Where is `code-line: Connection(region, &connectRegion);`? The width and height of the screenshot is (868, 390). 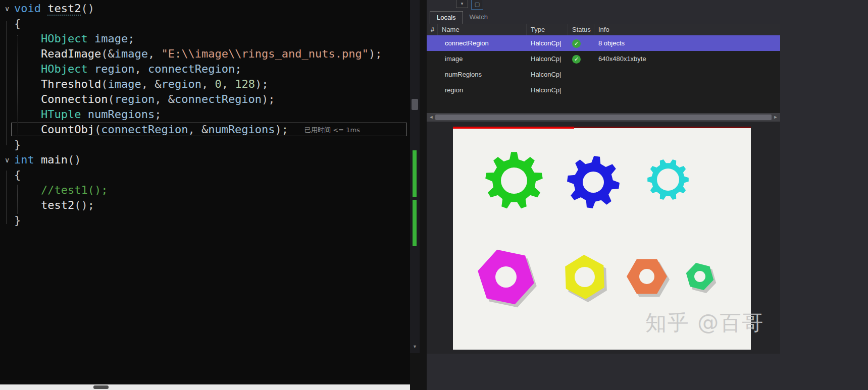
code-line: Connection(region, &connectRegion); is located at coordinates (205, 99).